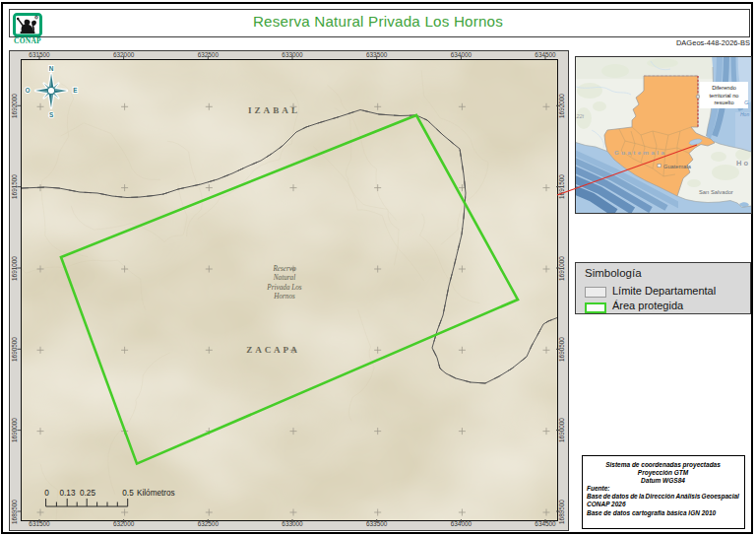  Describe the element at coordinates (88, 493) in the screenshot. I see `svg-text: 0.25` at that location.